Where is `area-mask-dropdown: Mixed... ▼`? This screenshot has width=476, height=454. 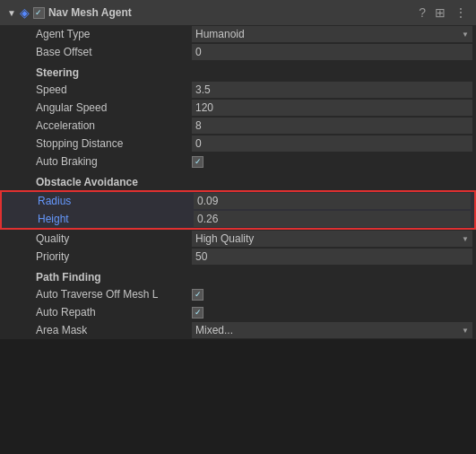 area-mask-dropdown: Mixed... ▼ is located at coordinates (332, 330).